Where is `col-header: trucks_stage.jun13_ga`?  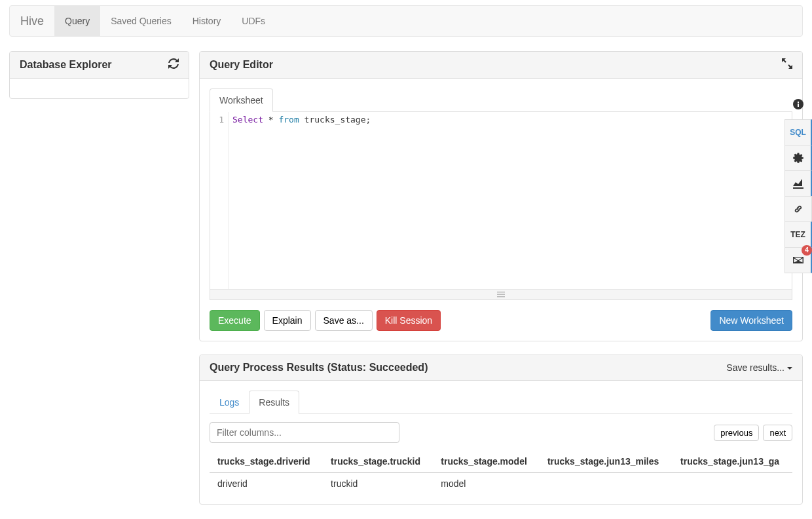 col-header: trucks_stage.jun13_ga is located at coordinates (732, 461).